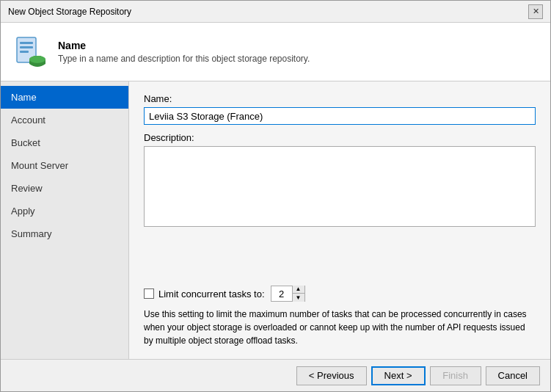 The width and height of the screenshot is (551, 392). Describe the element at coordinates (149, 294) in the screenshot. I see `limit-checkbox` at that location.